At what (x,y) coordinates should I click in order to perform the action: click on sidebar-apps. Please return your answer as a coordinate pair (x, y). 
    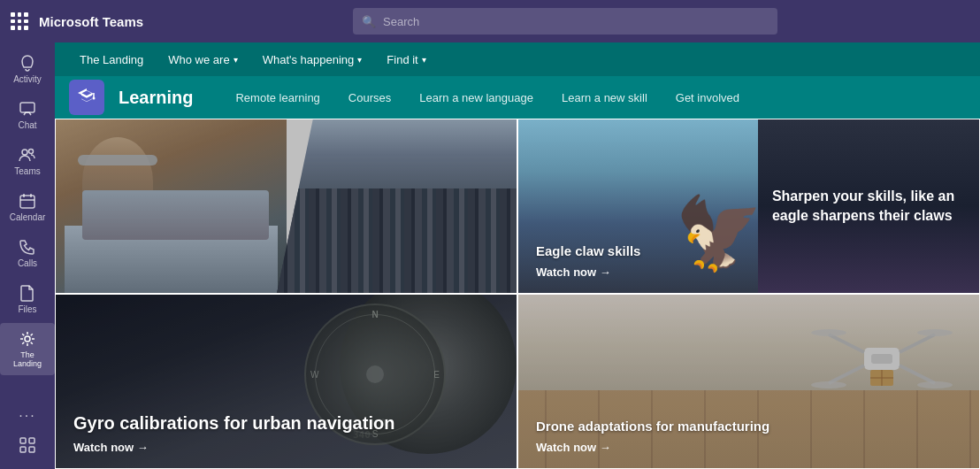
    Looking at the image, I should click on (27, 445).